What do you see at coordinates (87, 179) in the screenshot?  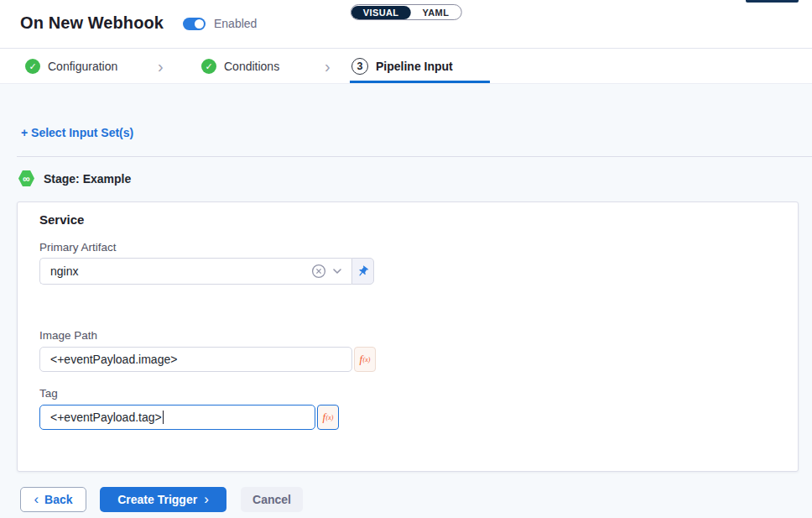 I see `stage-title: Stage: Example` at bounding box center [87, 179].